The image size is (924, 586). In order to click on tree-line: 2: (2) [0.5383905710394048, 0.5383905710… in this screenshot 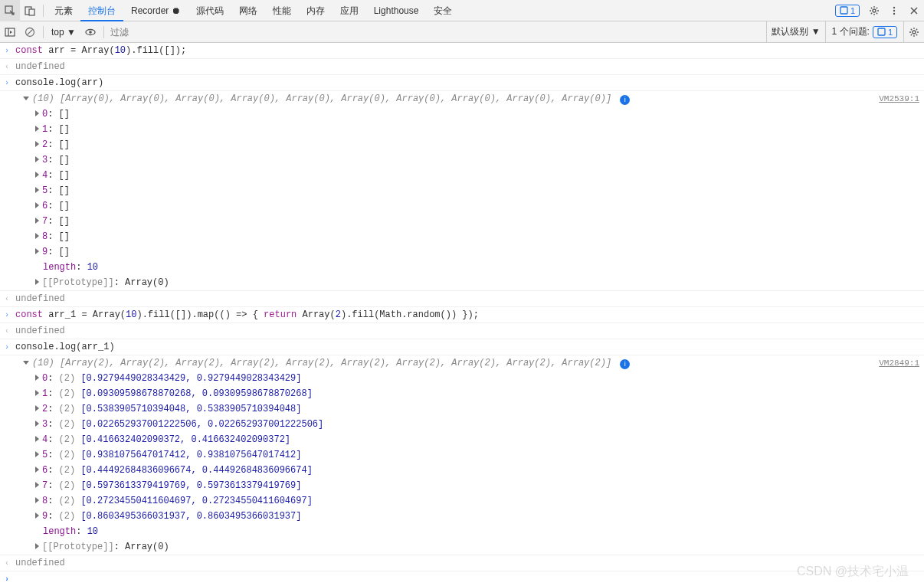, I will do `click(462, 409)`.